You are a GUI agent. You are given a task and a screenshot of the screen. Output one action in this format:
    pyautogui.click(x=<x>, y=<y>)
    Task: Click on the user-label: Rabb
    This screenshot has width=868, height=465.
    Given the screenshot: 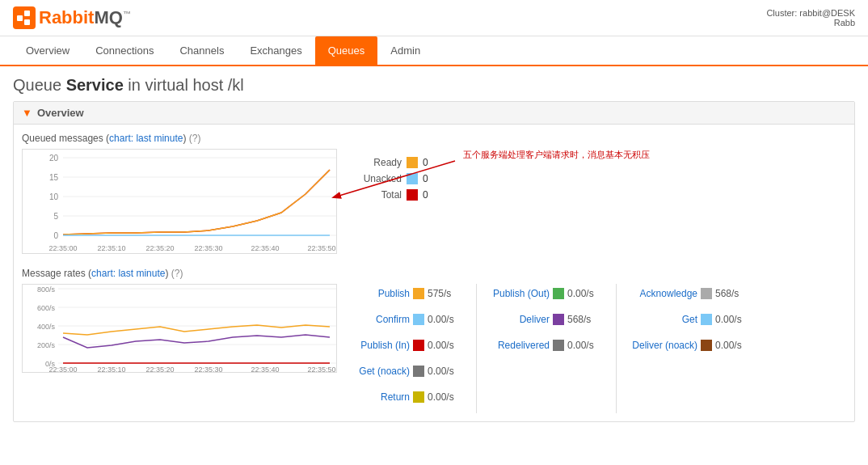 What is the action you would take?
    pyautogui.click(x=811, y=23)
    